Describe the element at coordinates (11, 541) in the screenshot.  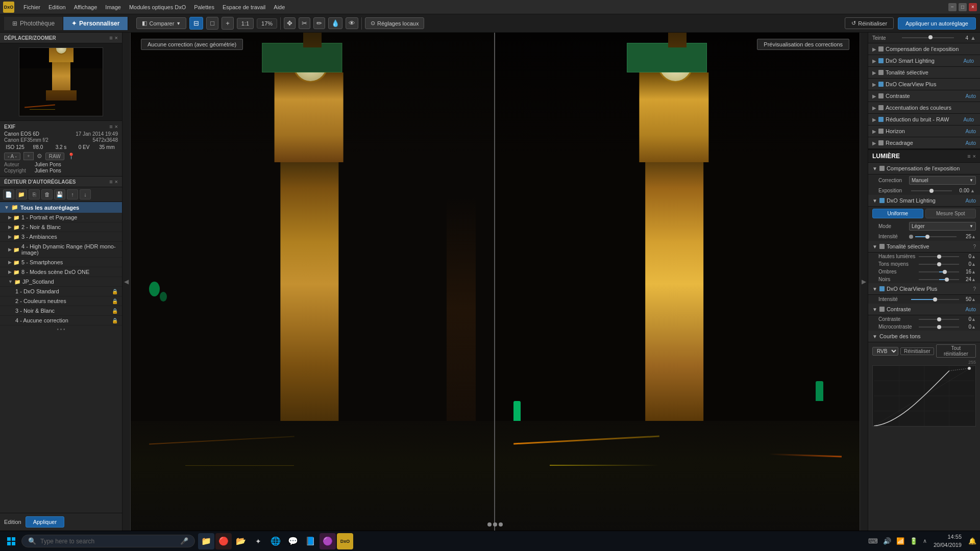
I see `start-button` at that location.